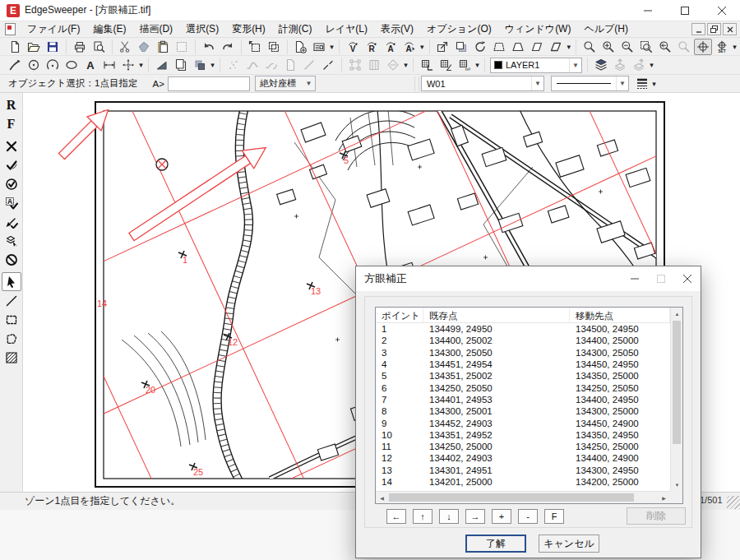  What do you see at coordinates (446, 65) in the screenshot?
I see `measure-angle-button` at bounding box center [446, 65].